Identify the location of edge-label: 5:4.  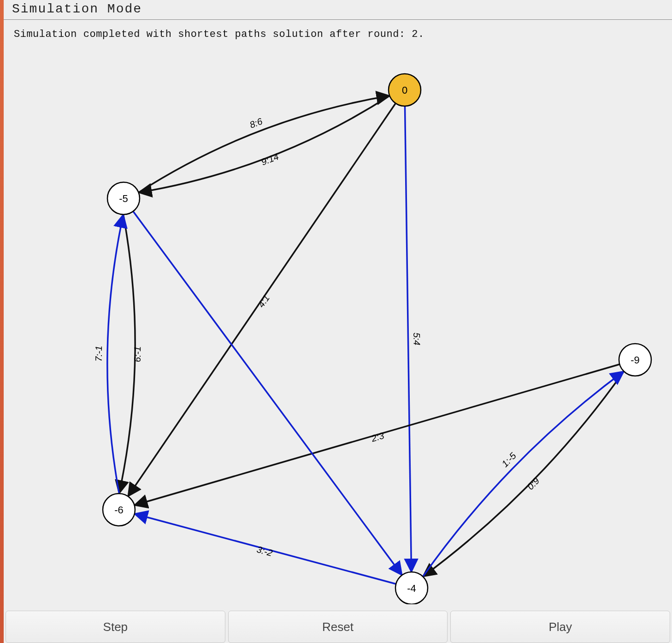
(417, 339).